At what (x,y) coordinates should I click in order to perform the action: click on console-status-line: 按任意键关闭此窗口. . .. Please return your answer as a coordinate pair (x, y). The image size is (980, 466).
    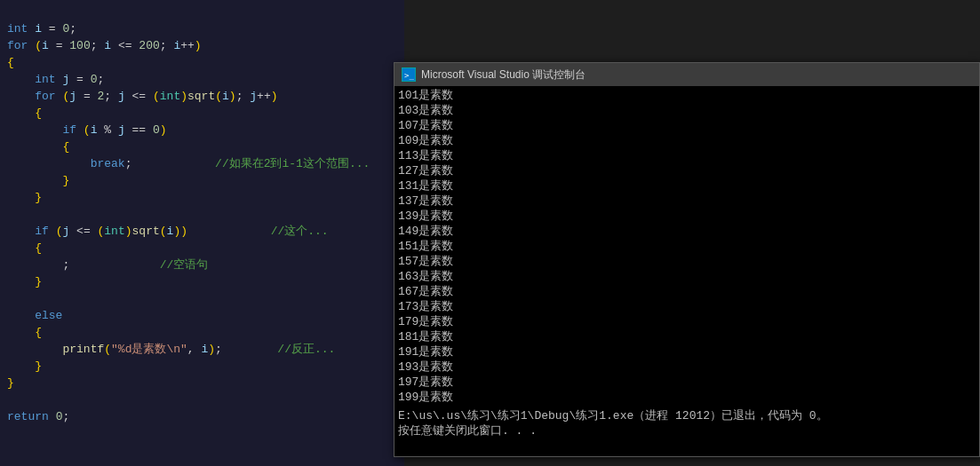
    Looking at the image, I should click on (687, 431).